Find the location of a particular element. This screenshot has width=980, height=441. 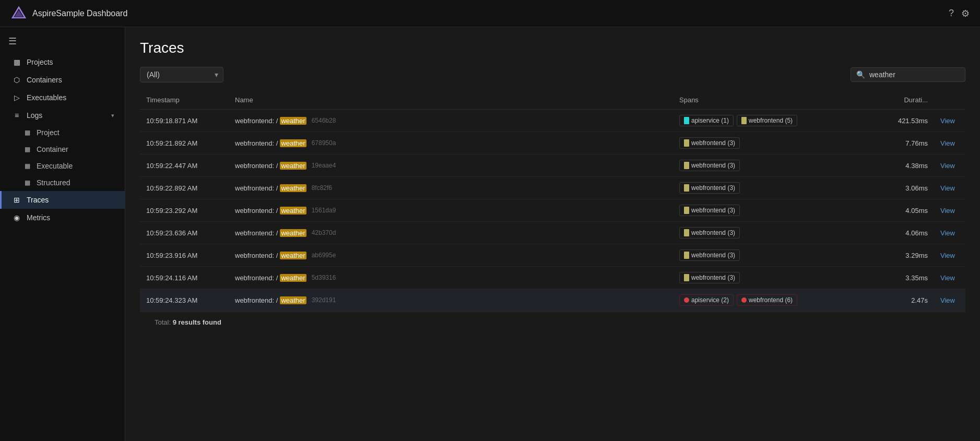

table-row: 10:59:22.447 AMwebfrontend: /weather19ea… is located at coordinates (552, 166).